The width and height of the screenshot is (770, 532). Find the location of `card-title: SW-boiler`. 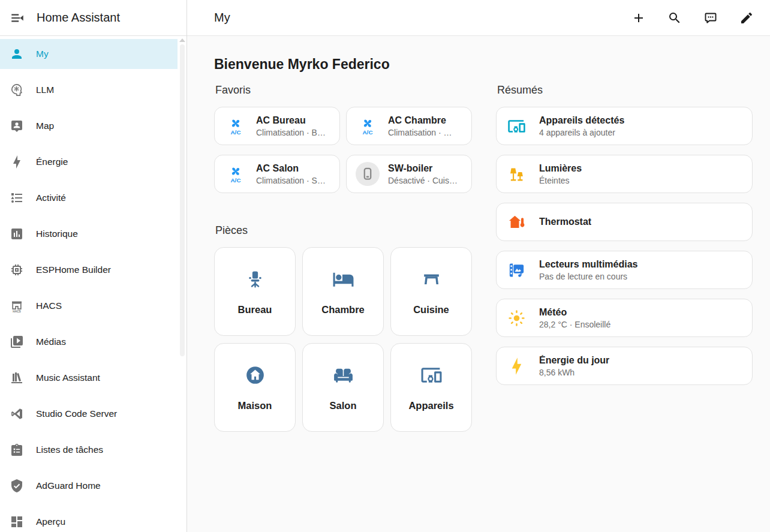

card-title: SW-boiler is located at coordinates (423, 169).